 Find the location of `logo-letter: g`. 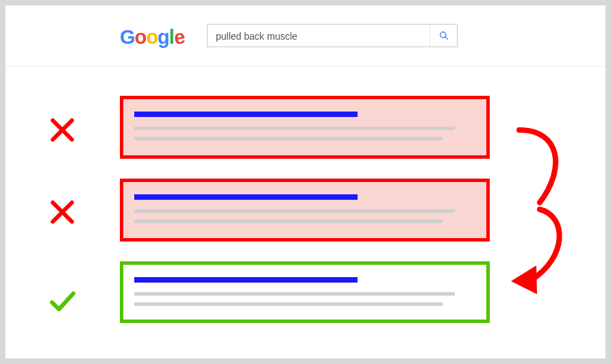

logo-letter: g is located at coordinates (163, 37).